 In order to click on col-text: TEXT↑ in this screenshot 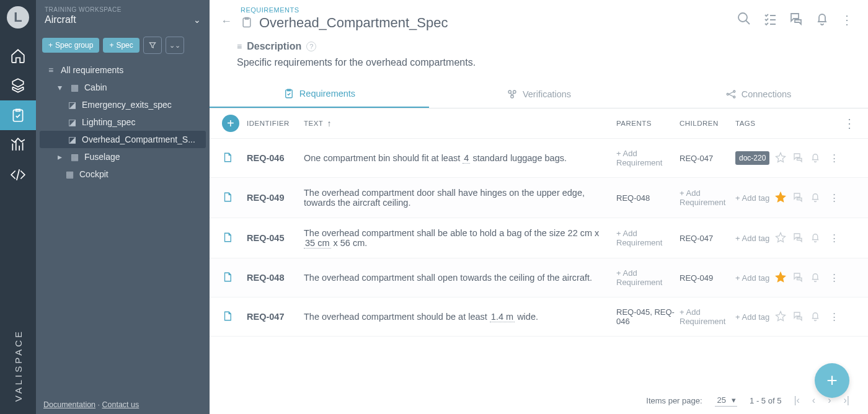, I will do `click(460, 123)`.